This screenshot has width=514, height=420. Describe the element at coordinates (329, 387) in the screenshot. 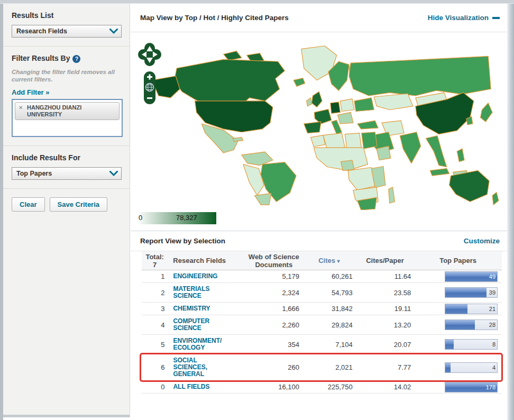

I see `row-cites: 225,750` at that location.